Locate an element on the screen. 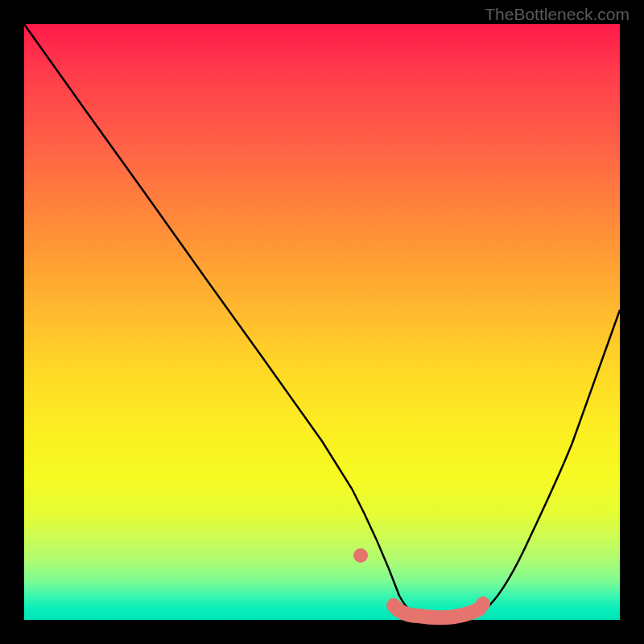 The height and width of the screenshot is (644, 644). watermark-text: TheBottleneck.com is located at coordinates (557, 14).